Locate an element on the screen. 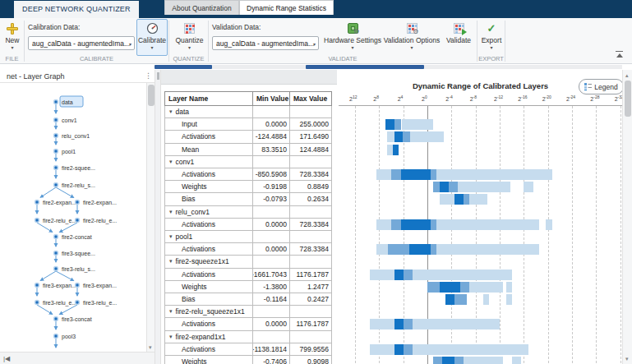  table-row: ▾fire2-squeeze1x1 is located at coordinates (248, 261).